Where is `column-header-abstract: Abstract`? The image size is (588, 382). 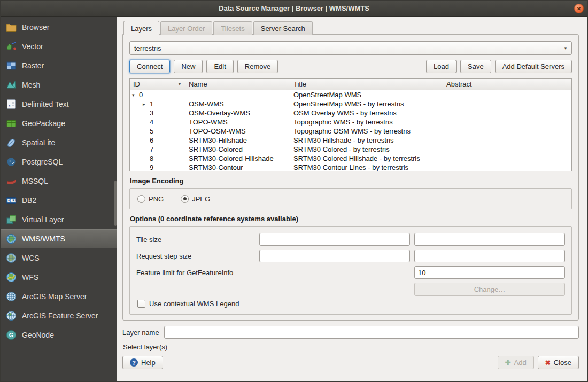 column-header-abstract: Abstract is located at coordinates (507, 84).